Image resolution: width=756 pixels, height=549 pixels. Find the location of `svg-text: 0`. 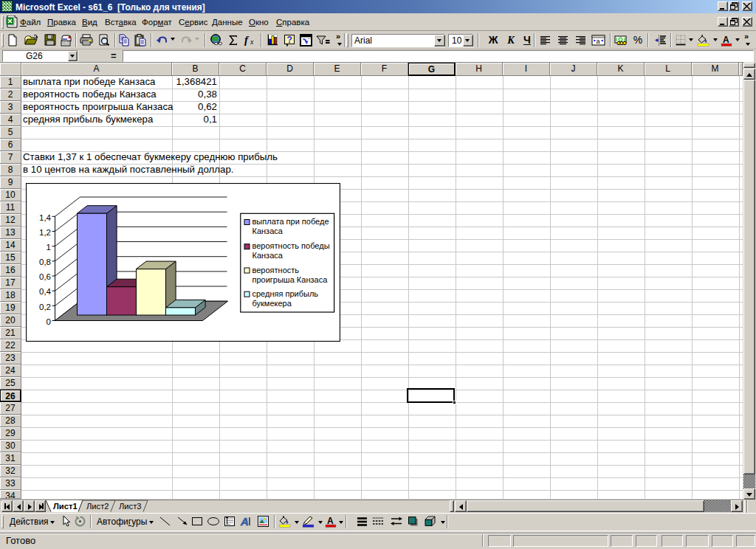

svg-text: 0 is located at coordinates (49, 322).